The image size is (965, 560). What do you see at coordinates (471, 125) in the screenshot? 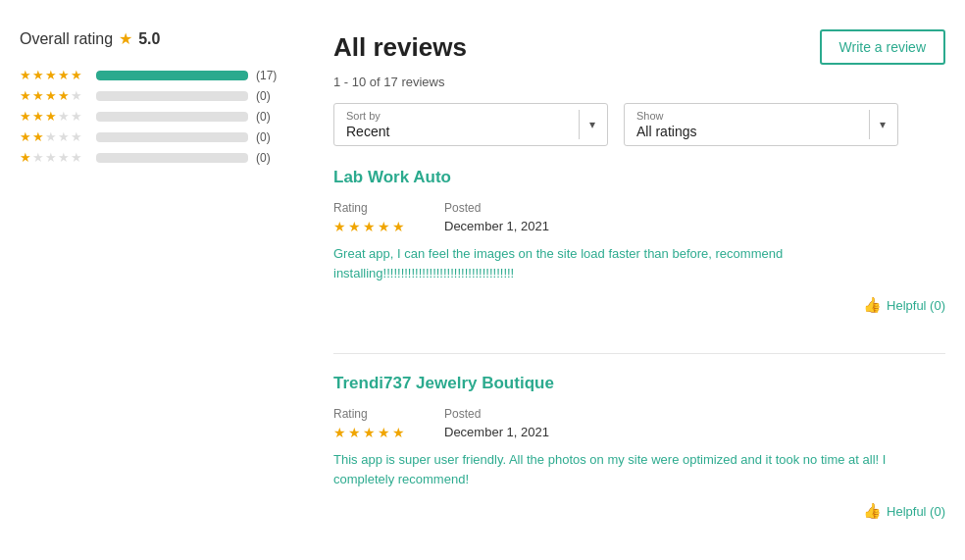
I see `sort-by-filter: Sort by Recent ▾` at bounding box center [471, 125].